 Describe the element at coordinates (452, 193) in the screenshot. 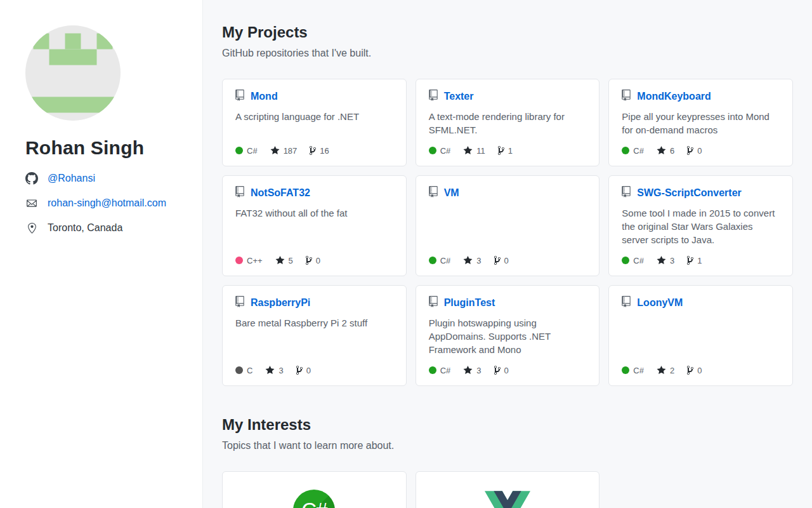

I see `repo-name-link: VM` at that location.